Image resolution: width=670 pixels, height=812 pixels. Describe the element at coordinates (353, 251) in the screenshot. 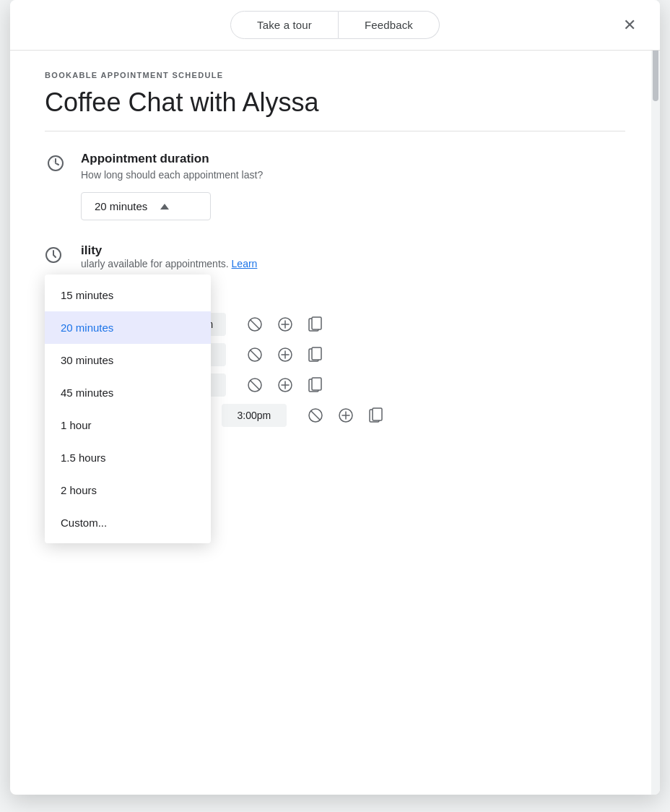

I see `availability-title: ility` at that location.